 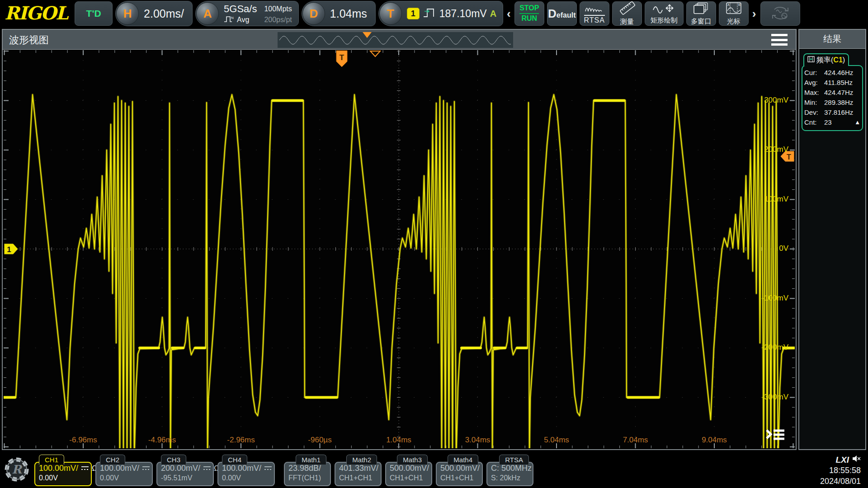 What do you see at coordinates (459, 474) in the screenshot?
I see `math-card-math4-body: 500.00mV/CH1+CH1` at bounding box center [459, 474].